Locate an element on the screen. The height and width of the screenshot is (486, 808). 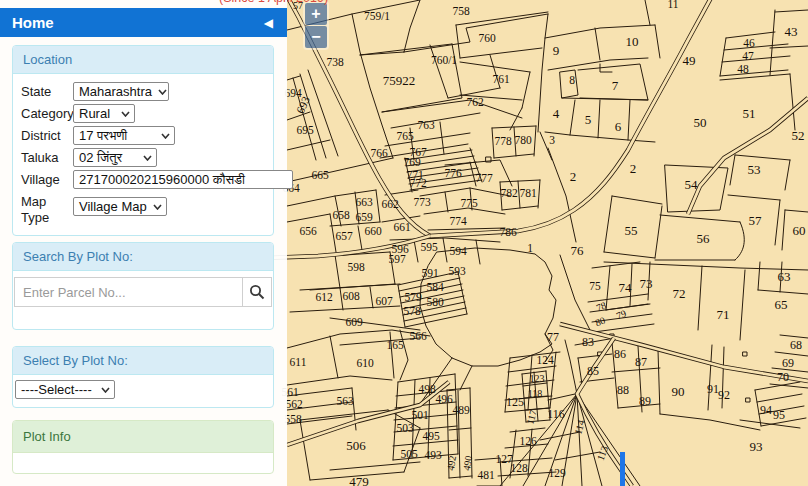
svg-text: 11 is located at coordinates (672, 5).